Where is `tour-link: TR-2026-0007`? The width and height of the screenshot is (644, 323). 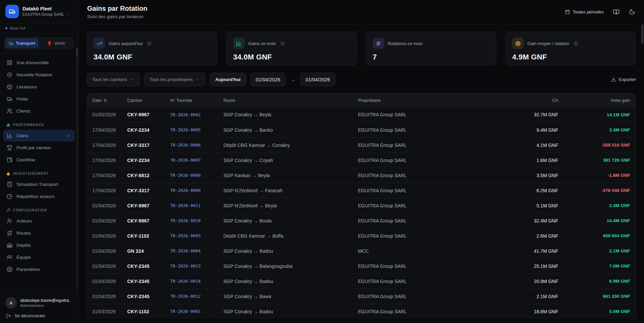
tour-link: TR-2026-0007 is located at coordinates (193, 160).